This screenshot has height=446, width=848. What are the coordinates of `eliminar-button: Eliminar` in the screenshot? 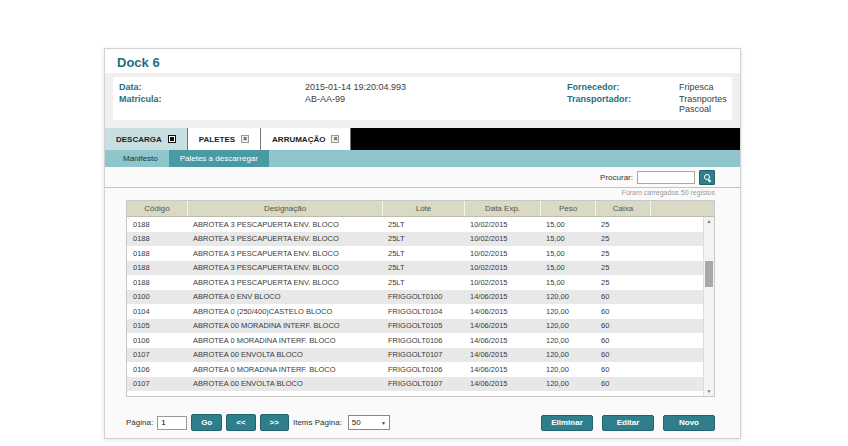 It's located at (567, 423).